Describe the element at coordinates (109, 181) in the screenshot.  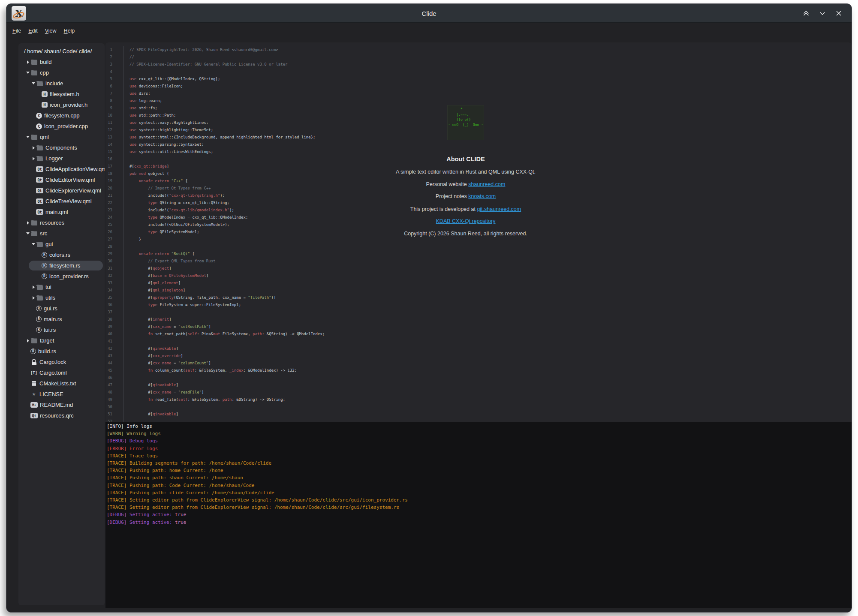
I see `line-number: 19` at that location.